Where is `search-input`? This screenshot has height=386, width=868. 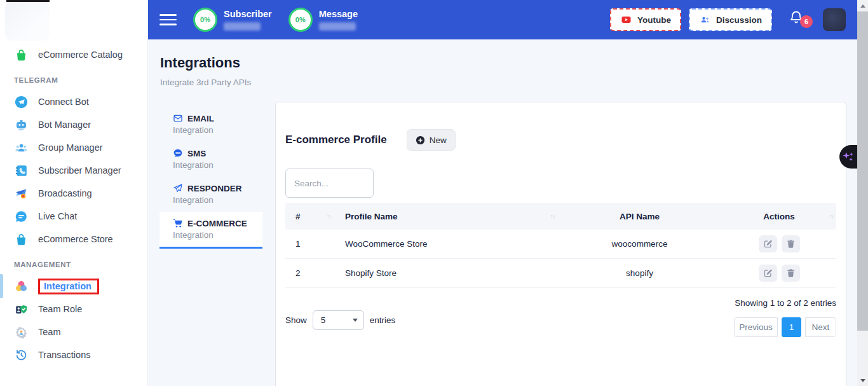 search-input is located at coordinates (329, 183).